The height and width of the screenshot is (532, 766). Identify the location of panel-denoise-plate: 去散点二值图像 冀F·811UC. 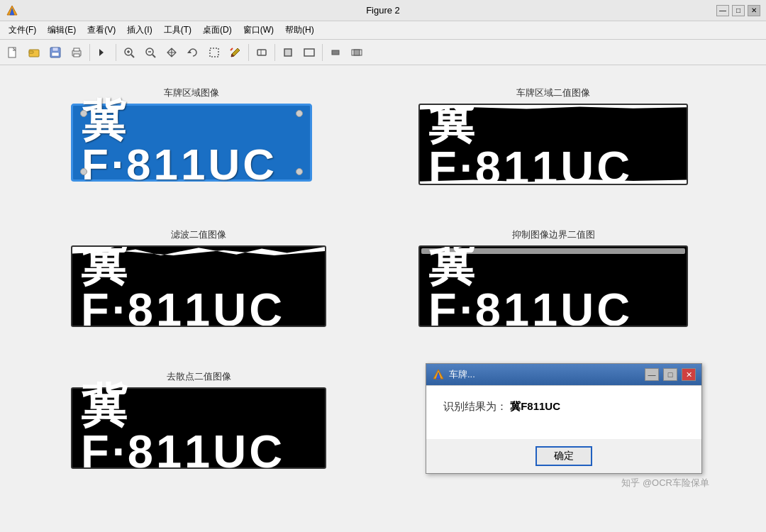
(199, 420).